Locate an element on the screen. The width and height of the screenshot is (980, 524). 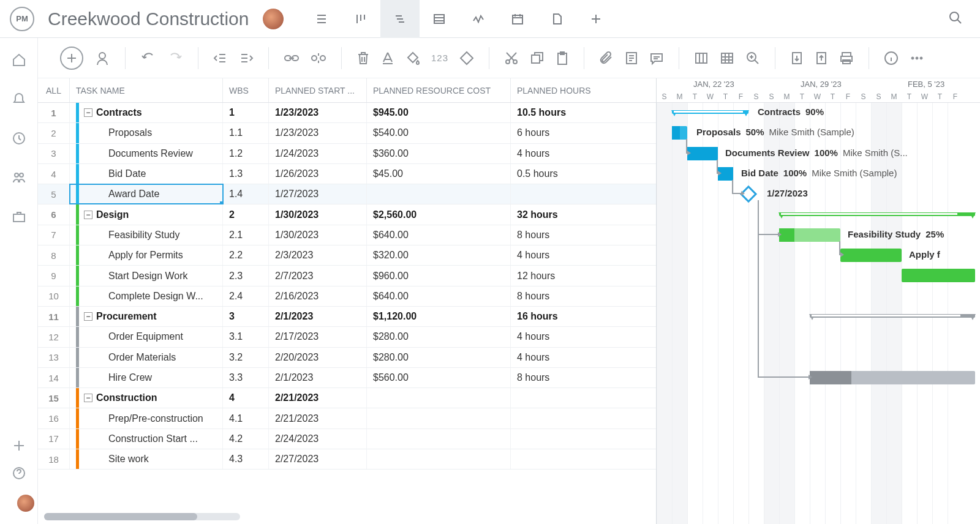
bell-icon is located at coordinates (19, 100).